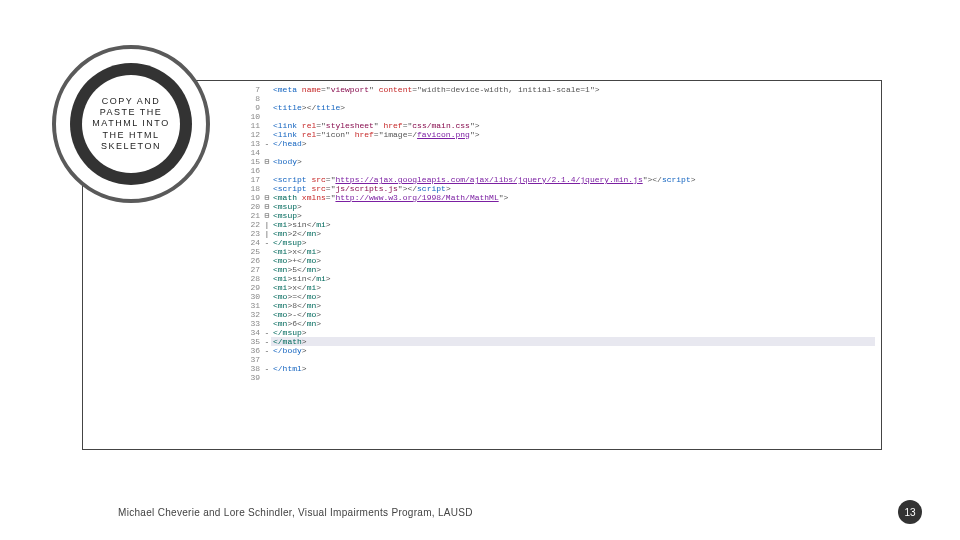  Describe the element at coordinates (254, 314) in the screenshot. I see `line-number: 32` at that location.